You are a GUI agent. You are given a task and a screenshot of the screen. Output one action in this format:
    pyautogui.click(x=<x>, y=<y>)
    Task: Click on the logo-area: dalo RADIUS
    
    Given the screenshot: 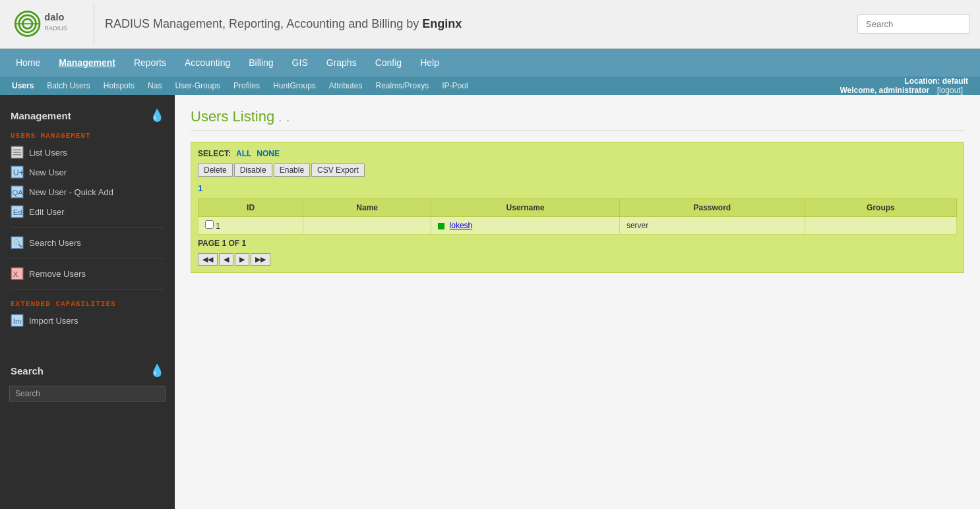 What is the action you would take?
    pyautogui.click(x=53, y=24)
    